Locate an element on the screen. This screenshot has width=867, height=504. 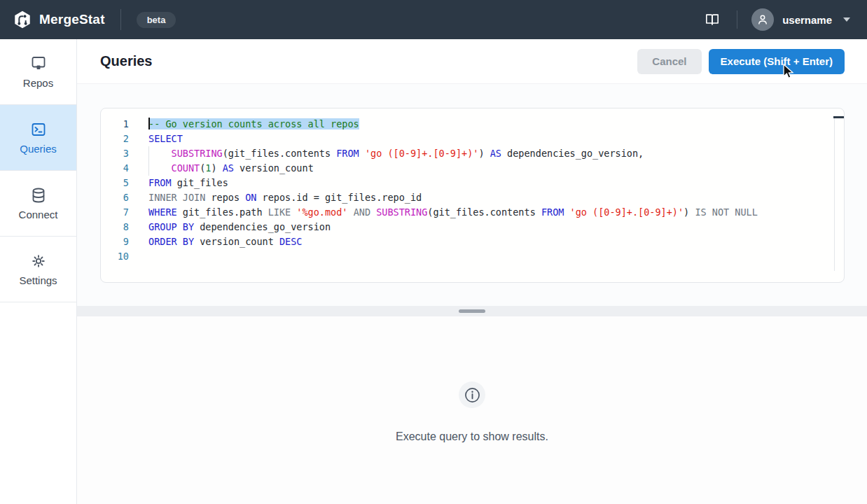
scrollbar-thumb is located at coordinates (839, 118).